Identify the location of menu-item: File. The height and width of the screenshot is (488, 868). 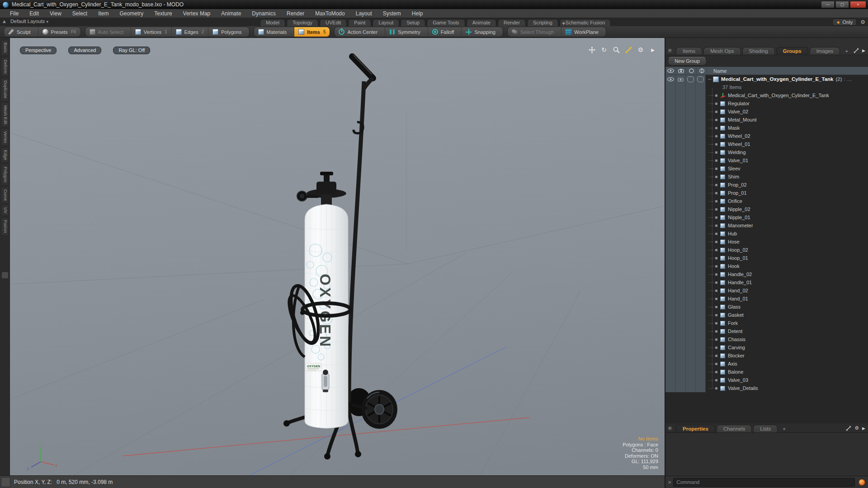
(14, 14).